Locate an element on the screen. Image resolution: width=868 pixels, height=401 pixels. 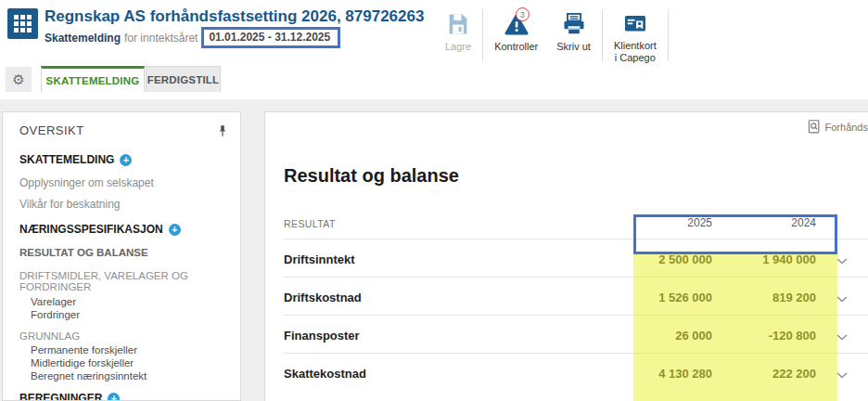
sidebar-item-label: Vilkår for beskatning is located at coordinates (70, 204).